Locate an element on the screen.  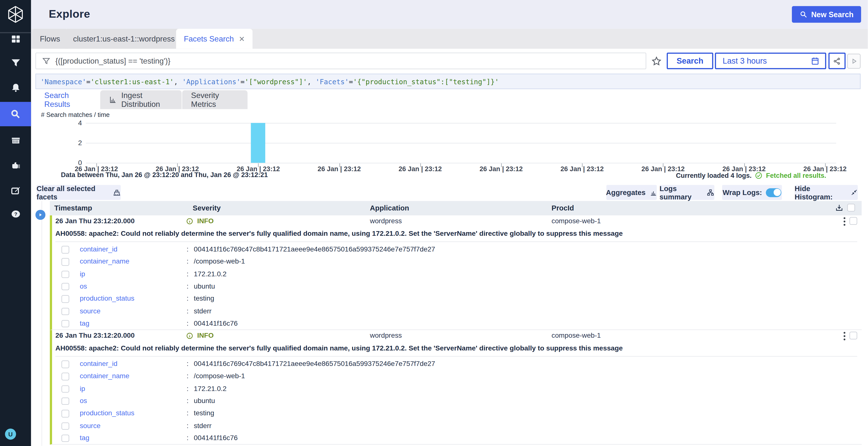
log-divider is located at coordinates (456, 356).